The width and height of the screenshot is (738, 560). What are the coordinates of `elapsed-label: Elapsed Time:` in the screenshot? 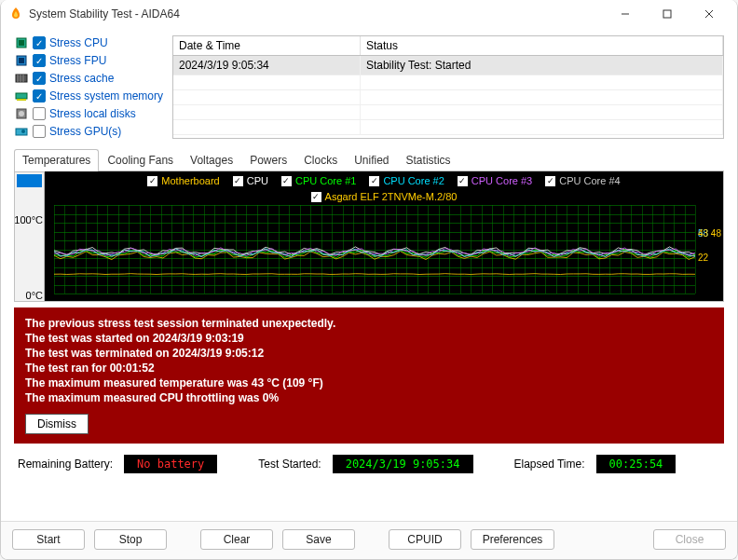 It's located at (550, 464).